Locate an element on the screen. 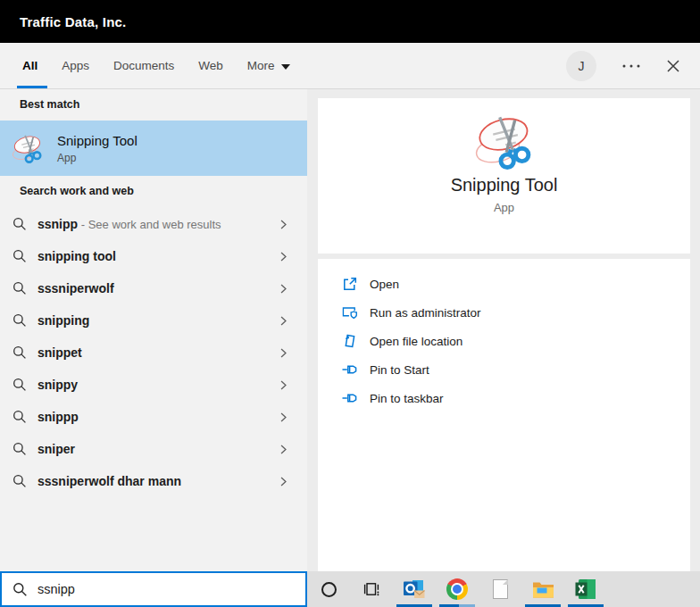 This screenshot has height=607, width=700. action-run-as-administrator: Run as administrator is located at coordinates (504, 312).